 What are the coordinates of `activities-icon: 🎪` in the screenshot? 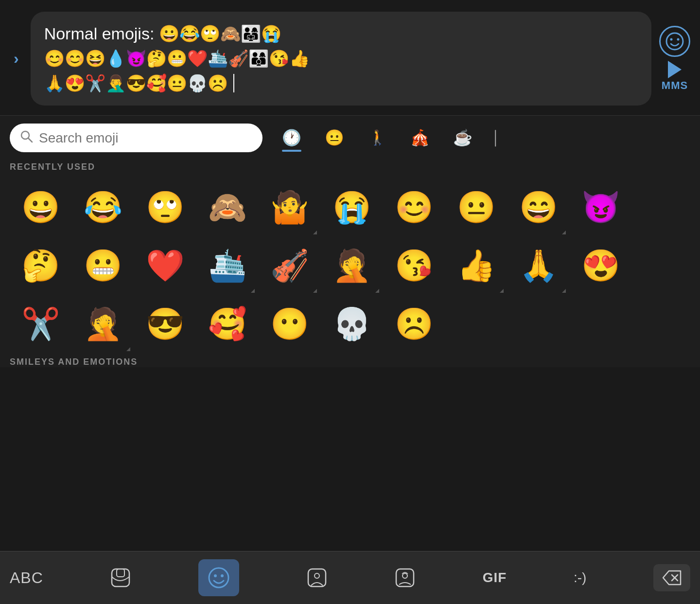 It's located at (420, 138).